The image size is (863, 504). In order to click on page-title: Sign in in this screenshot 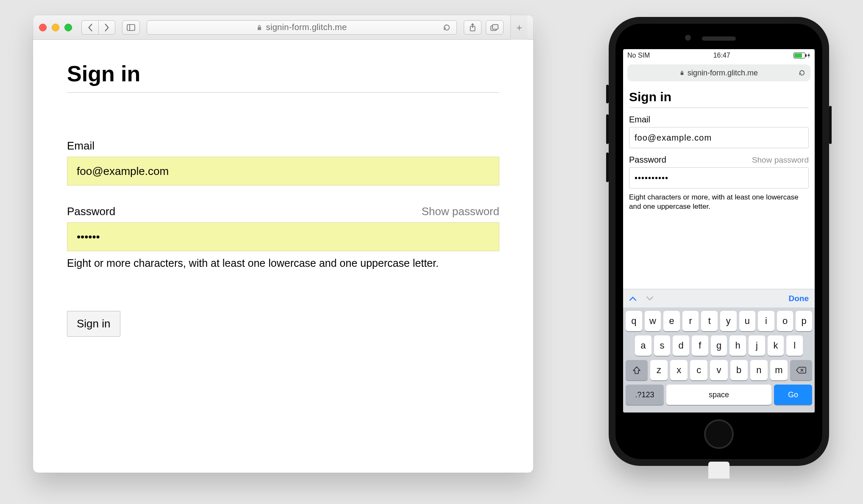, I will do `click(283, 77)`.